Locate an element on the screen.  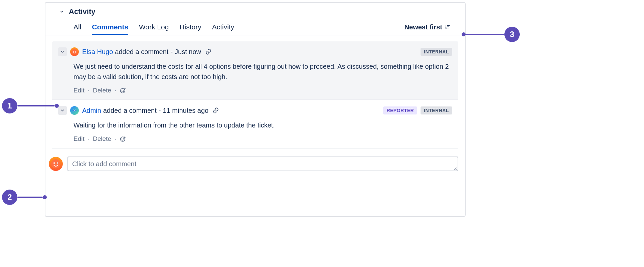
tab-comments: Comments is located at coordinates (110, 27).